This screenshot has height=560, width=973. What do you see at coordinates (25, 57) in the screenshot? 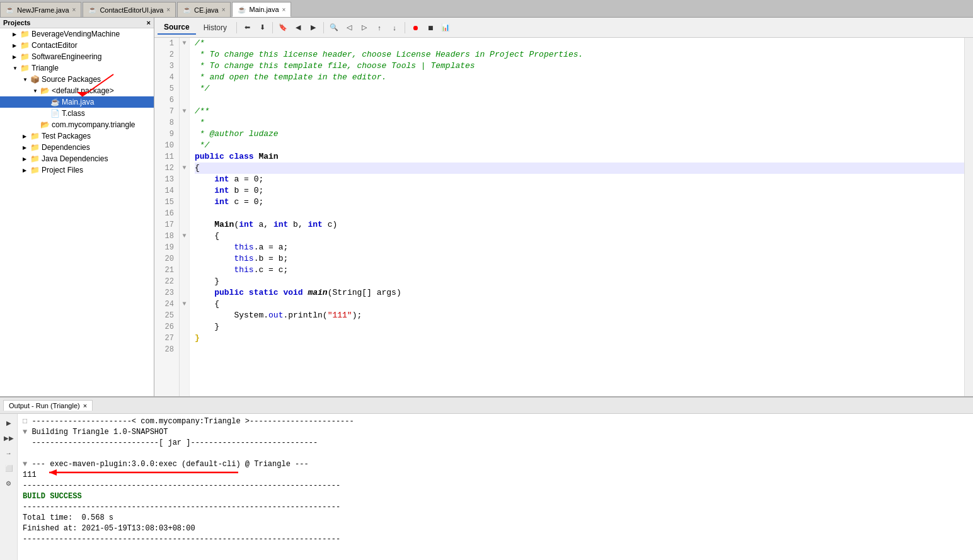
I see `folder-icon3: 📁` at bounding box center [25, 57].